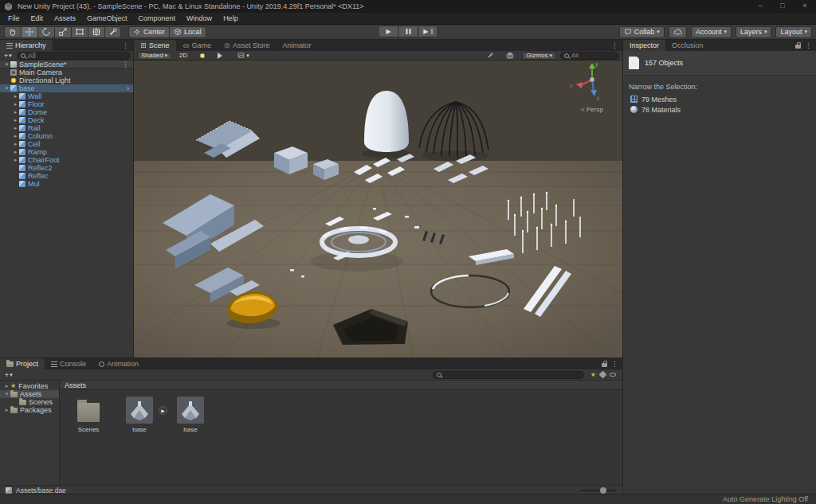 Image resolution: width=816 pixels, height=504 pixels. Describe the element at coordinates (765, 499) in the screenshot. I see `auto-generate-lighting-status: Auto Generate Lighting Off` at that location.